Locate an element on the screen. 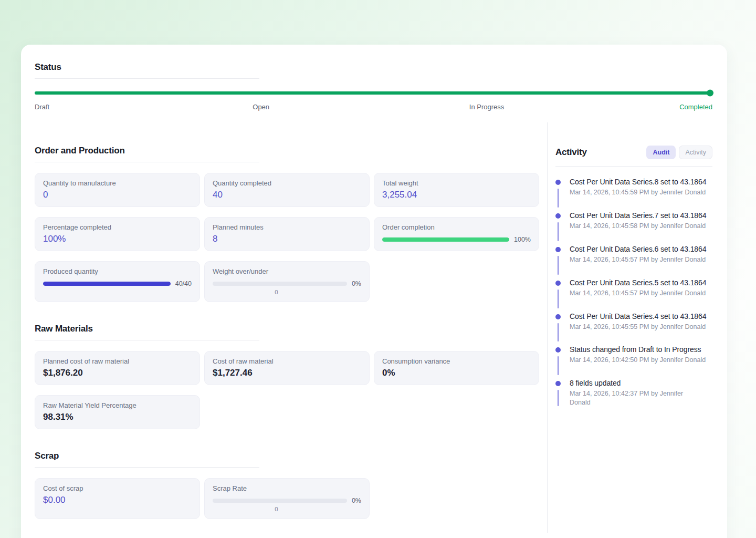 The height and width of the screenshot is (538, 756). metric-label: Quantity to manufacture is located at coordinates (118, 183).